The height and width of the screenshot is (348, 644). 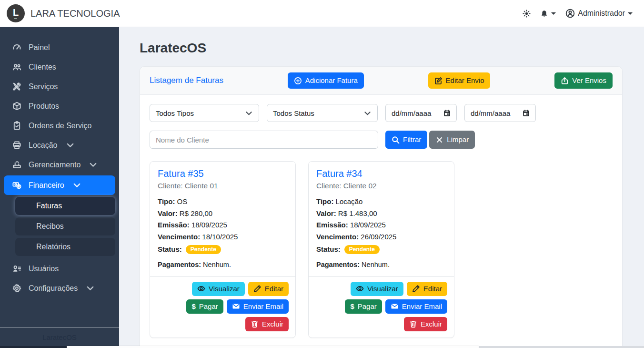 What do you see at coordinates (421, 113) in the screenshot?
I see `data-inicial-input: dd/mm/aaaa` at bounding box center [421, 113].